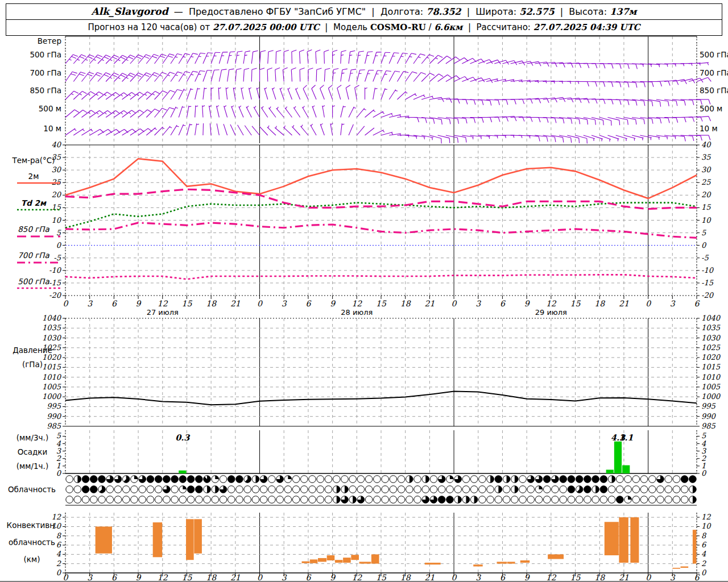 The width and height of the screenshot is (728, 582). I want to click on time-axis-bottom: 036912151821036912151821036912151821036, so click(364, 577).